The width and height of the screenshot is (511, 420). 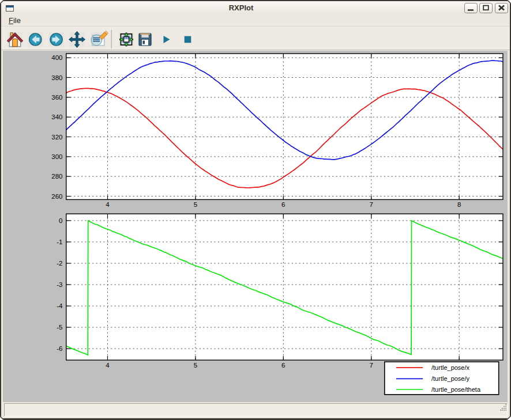 What do you see at coordinates (451, 368) in the screenshot?
I see `svg-text: /turtle_pose/x` at bounding box center [451, 368].